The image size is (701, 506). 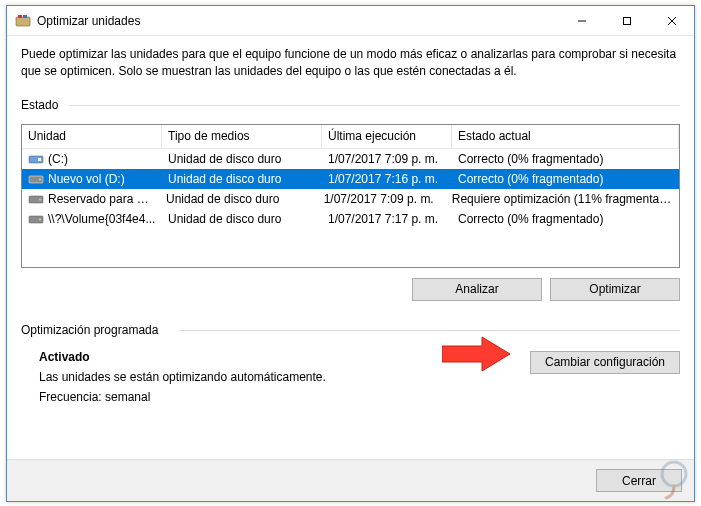 What do you see at coordinates (672, 20) in the screenshot?
I see `close-button` at bounding box center [672, 20].